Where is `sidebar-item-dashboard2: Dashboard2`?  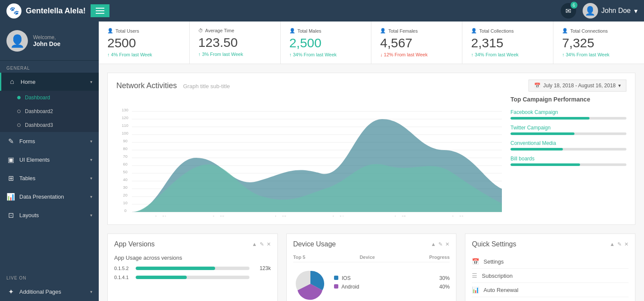 sidebar-item-dashboard2: Dashboard2 is located at coordinates (49, 111).